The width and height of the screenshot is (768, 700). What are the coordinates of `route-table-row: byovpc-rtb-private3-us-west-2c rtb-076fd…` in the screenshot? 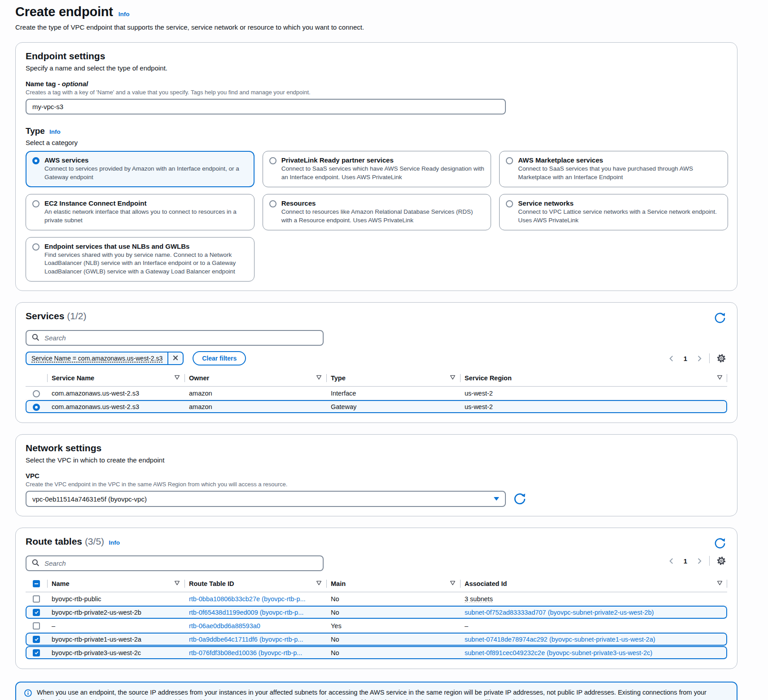 It's located at (376, 653).